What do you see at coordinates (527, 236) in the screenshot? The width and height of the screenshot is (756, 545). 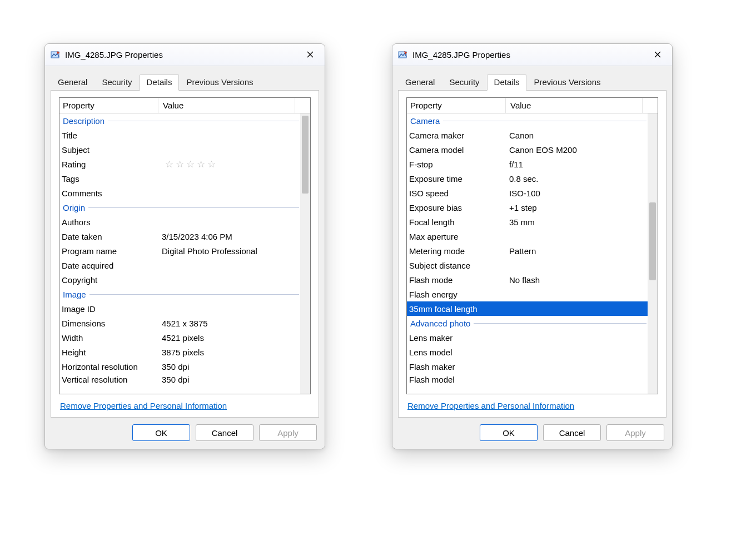 I see `property-row: Max aperture` at bounding box center [527, 236].